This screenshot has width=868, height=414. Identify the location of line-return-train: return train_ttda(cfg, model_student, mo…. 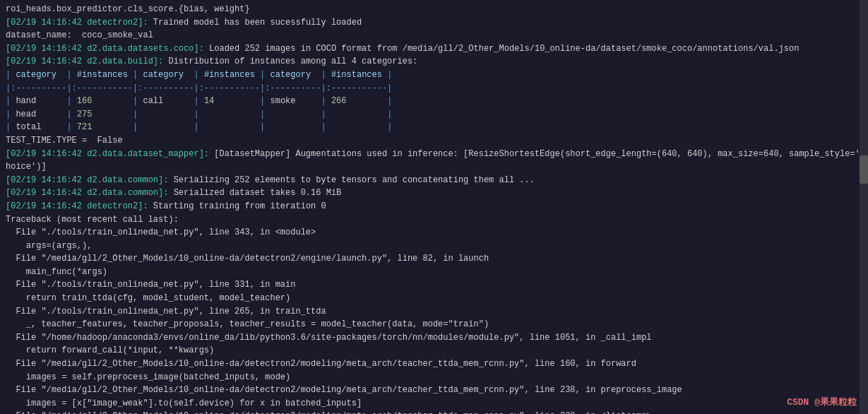
(434, 298).